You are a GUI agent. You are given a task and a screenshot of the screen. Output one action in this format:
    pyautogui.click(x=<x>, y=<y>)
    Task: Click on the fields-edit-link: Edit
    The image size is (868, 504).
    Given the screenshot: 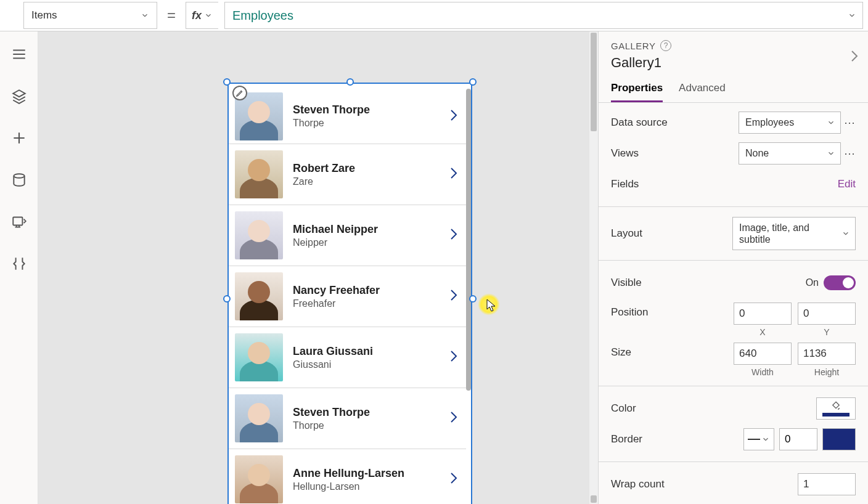 What is the action you would take?
    pyautogui.click(x=847, y=184)
    